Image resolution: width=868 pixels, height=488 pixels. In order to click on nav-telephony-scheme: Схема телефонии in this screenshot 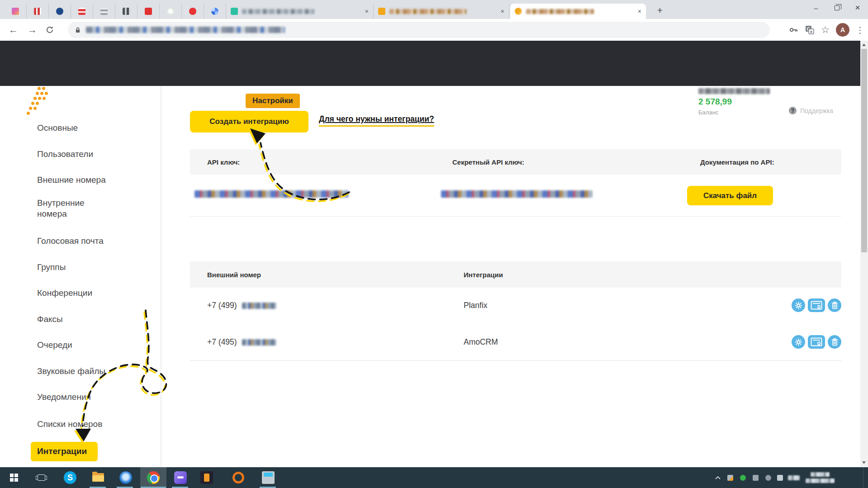, I will do `click(348, 101)`.